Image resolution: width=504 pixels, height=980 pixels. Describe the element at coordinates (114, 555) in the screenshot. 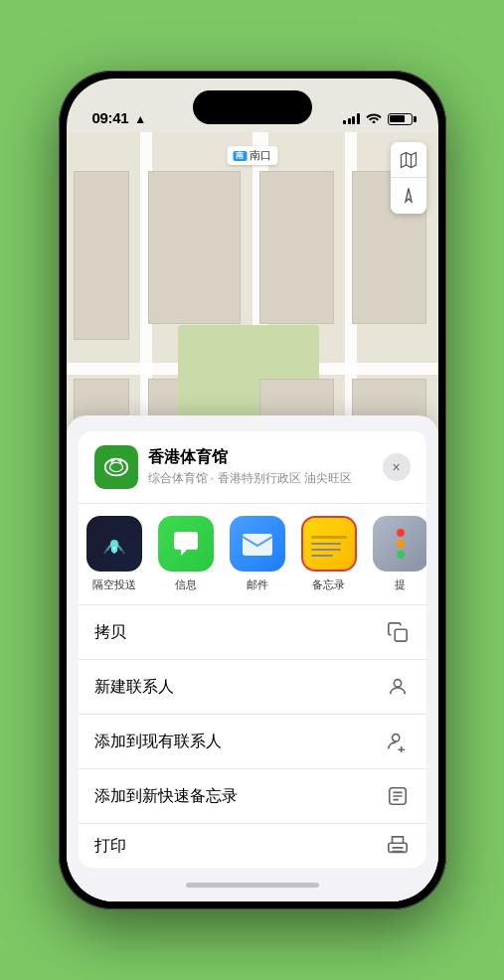

I see `share-action-airdrop: 隔空投送` at that location.